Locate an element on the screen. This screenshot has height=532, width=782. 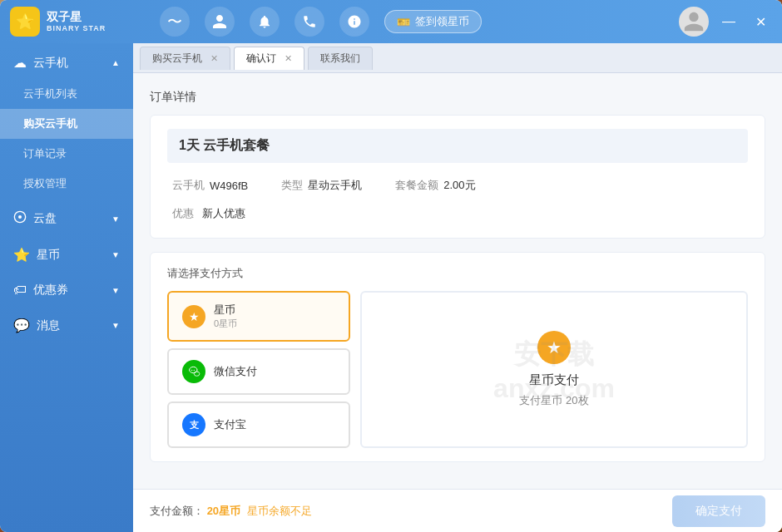
sidebar-buy-phone-label: 购买云手机 is located at coordinates (50, 124).